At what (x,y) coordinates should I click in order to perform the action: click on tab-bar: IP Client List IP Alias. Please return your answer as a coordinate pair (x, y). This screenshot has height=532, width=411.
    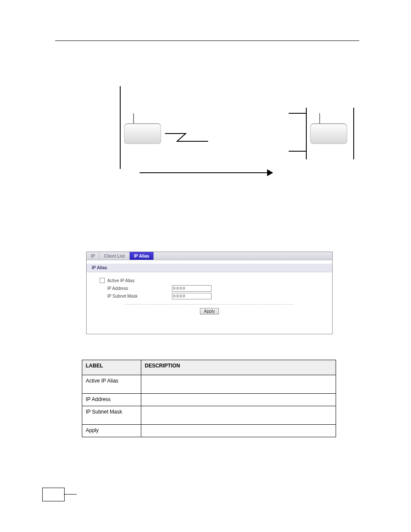
    Looking at the image, I should click on (209, 256).